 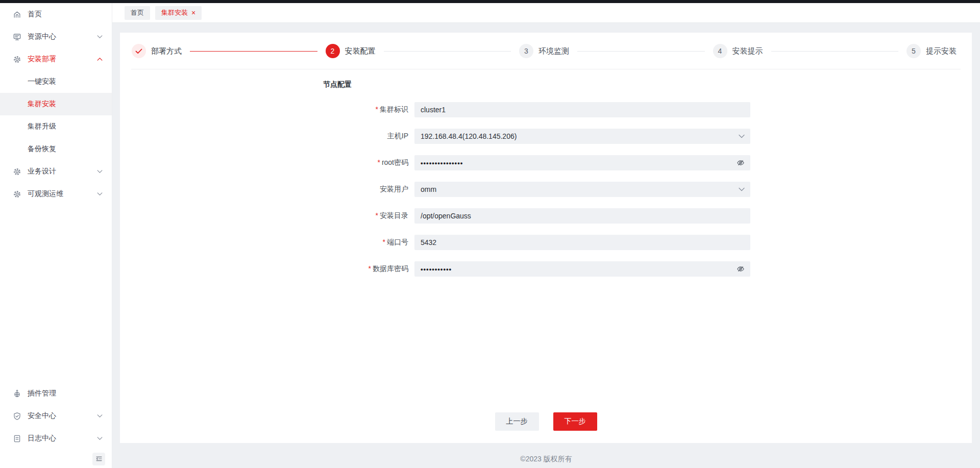 What do you see at coordinates (582, 189) in the screenshot?
I see `install-user-select: omm` at bounding box center [582, 189].